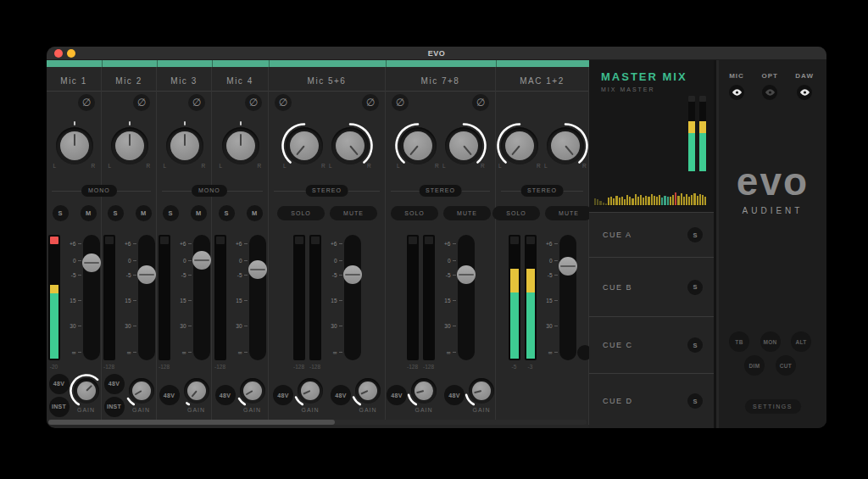  What do you see at coordinates (192, 422) in the screenshot?
I see `scrollbar-thumb` at bounding box center [192, 422].